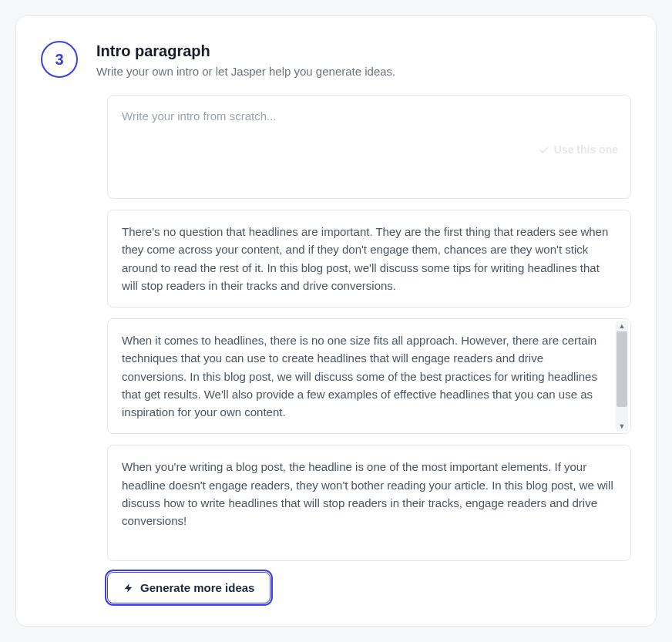 The image size is (672, 642). What do you see at coordinates (369, 146) in the screenshot?
I see `intro-scratch-input: Write your intro from scratch... Use thi…` at bounding box center [369, 146].